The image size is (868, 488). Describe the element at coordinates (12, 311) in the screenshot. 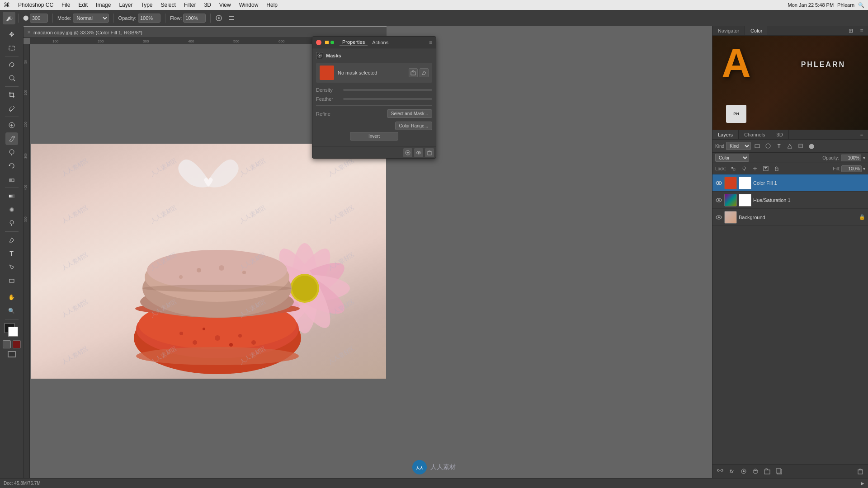

I see `zoom-tool: 🔍` at that location.